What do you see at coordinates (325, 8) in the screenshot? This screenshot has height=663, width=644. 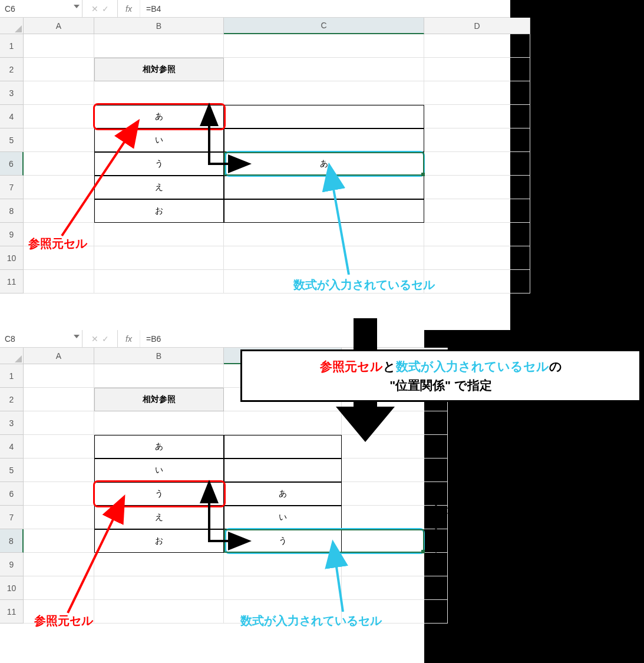 I see `formula-input: =B4` at bounding box center [325, 8].